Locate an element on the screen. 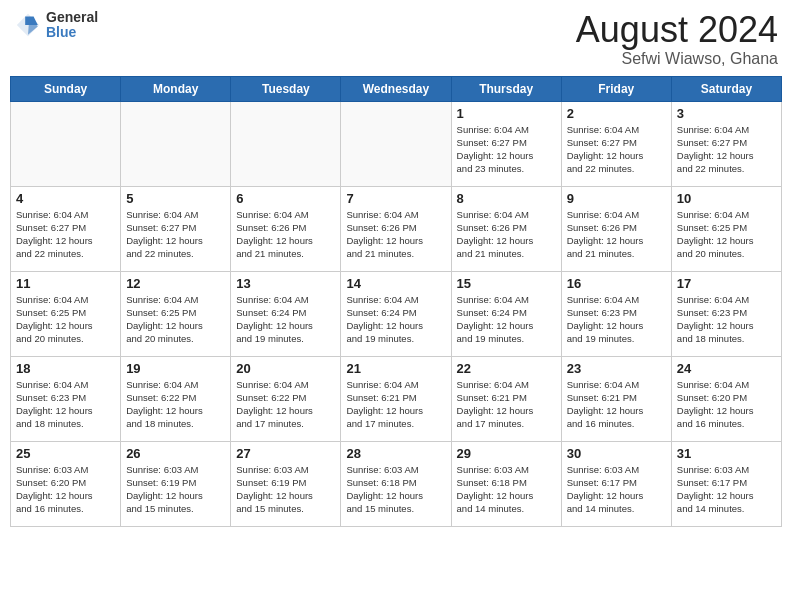 The image size is (792, 612). day-number: 20 is located at coordinates (286, 368).